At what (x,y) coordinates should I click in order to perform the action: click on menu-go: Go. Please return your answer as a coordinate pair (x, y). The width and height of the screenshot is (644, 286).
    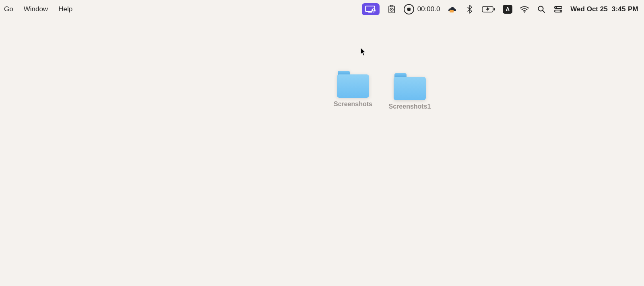
    Looking at the image, I should click on (11, 9).